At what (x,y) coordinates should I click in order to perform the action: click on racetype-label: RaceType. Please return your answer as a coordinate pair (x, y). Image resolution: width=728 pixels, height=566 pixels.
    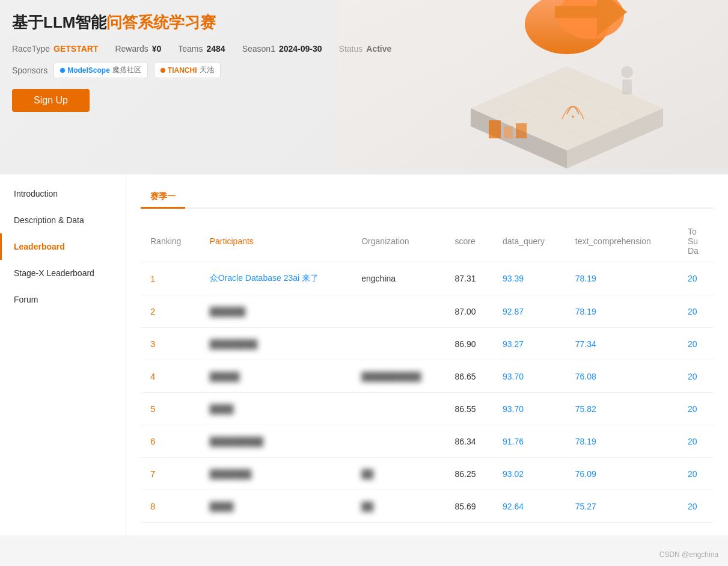
    Looking at the image, I should click on (31, 49).